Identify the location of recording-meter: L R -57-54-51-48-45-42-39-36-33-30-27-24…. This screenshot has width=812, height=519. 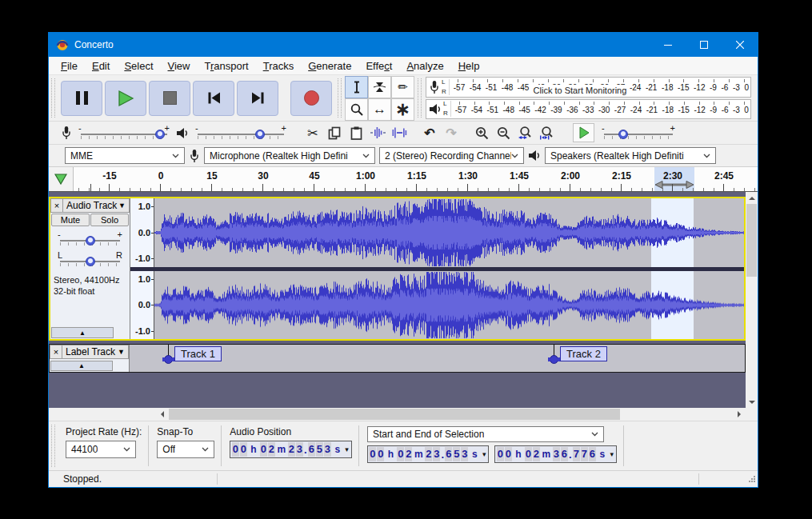
(589, 87).